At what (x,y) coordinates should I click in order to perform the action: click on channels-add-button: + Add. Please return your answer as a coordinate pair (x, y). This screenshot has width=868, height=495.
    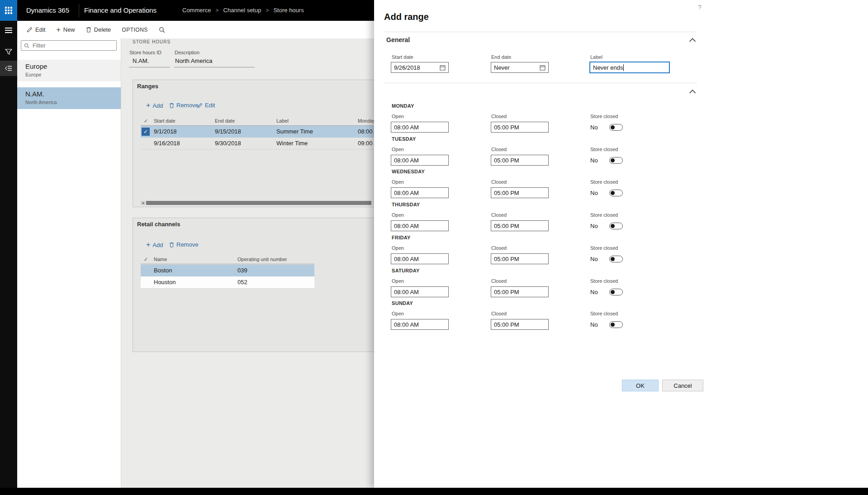
    Looking at the image, I should click on (155, 245).